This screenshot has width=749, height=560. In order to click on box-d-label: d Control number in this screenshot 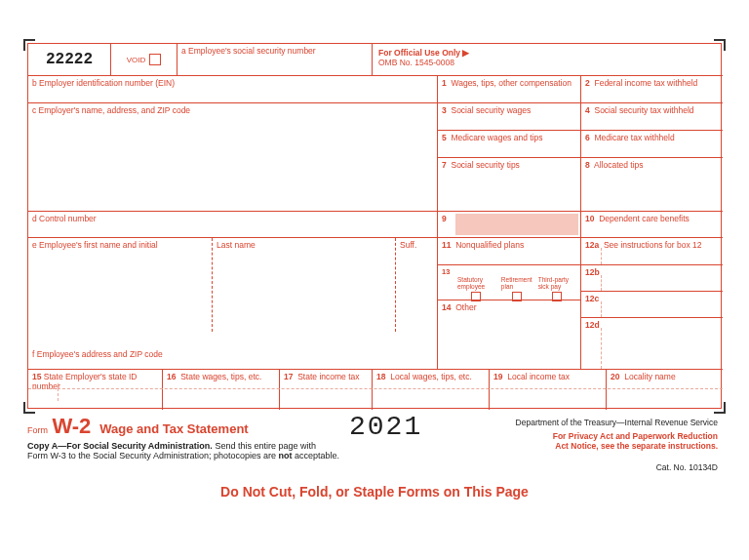, I will do `click(64, 219)`.